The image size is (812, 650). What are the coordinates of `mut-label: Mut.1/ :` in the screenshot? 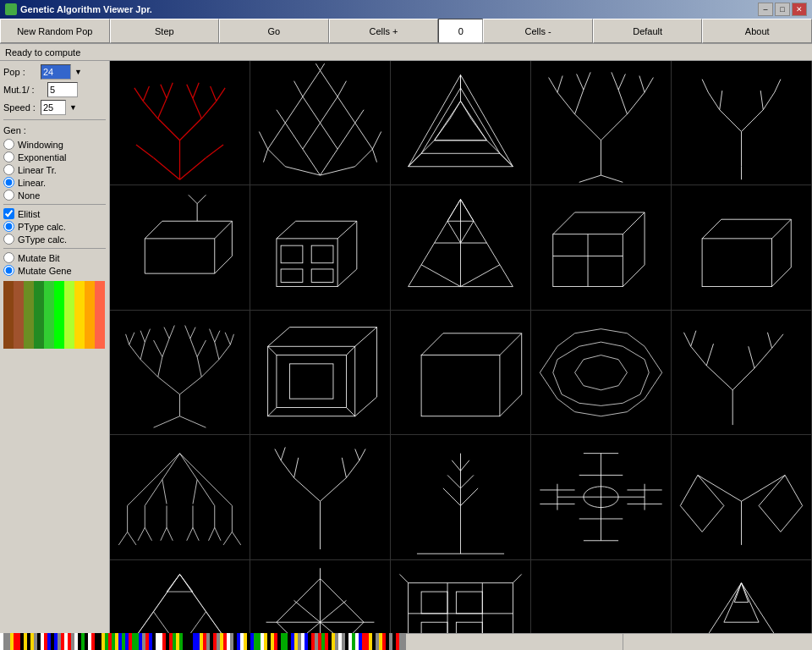 It's located at (24, 90).